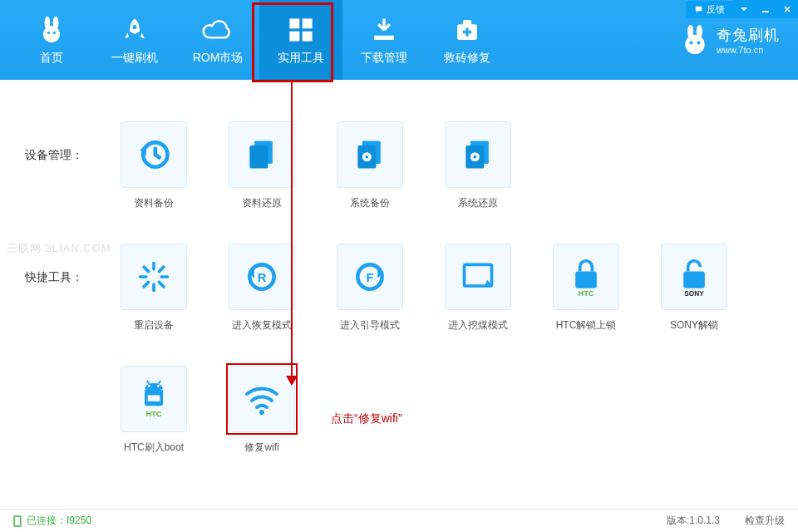 Image resolution: width=798 pixels, height=532 pixels. I want to click on chevron-down-icon, so click(744, 9).